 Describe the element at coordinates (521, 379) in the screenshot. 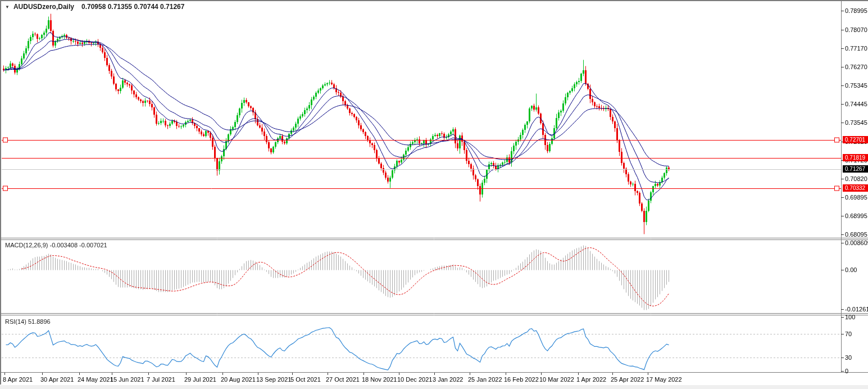

I see `date-axis-label: 16 Feb 2022` at that location.